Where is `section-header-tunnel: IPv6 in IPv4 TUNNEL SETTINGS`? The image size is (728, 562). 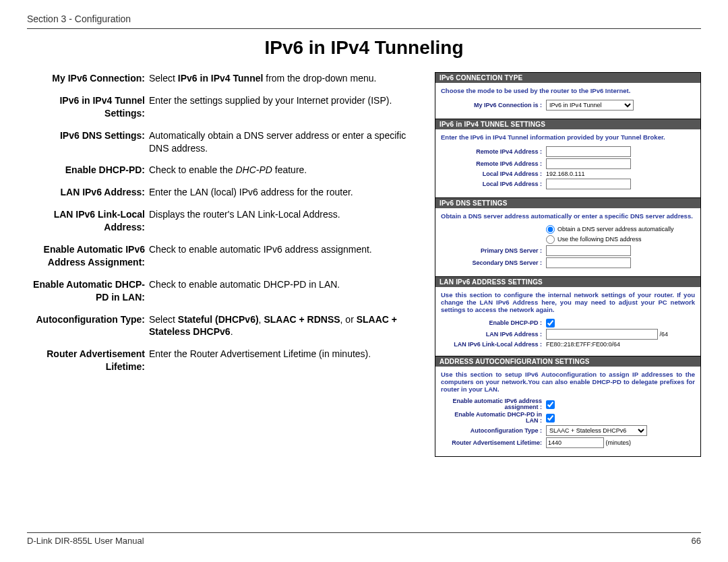
section-header-tunnel: IPv6 in IPv4 TUNNEL SETTINGS is located at coordinates (568, 124).